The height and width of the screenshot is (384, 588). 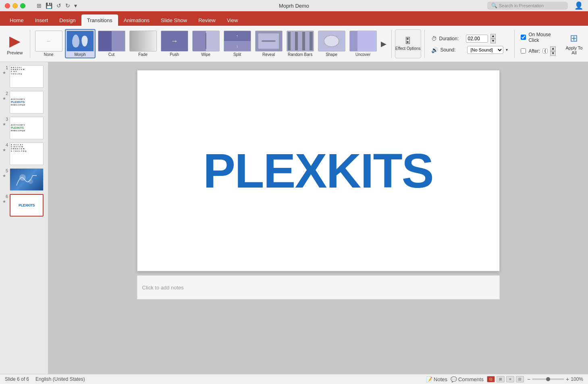 What do you see at coordinates (207, 20) in the screenshot?
I see `tab-review: Review` at bounding box center [207, 20].